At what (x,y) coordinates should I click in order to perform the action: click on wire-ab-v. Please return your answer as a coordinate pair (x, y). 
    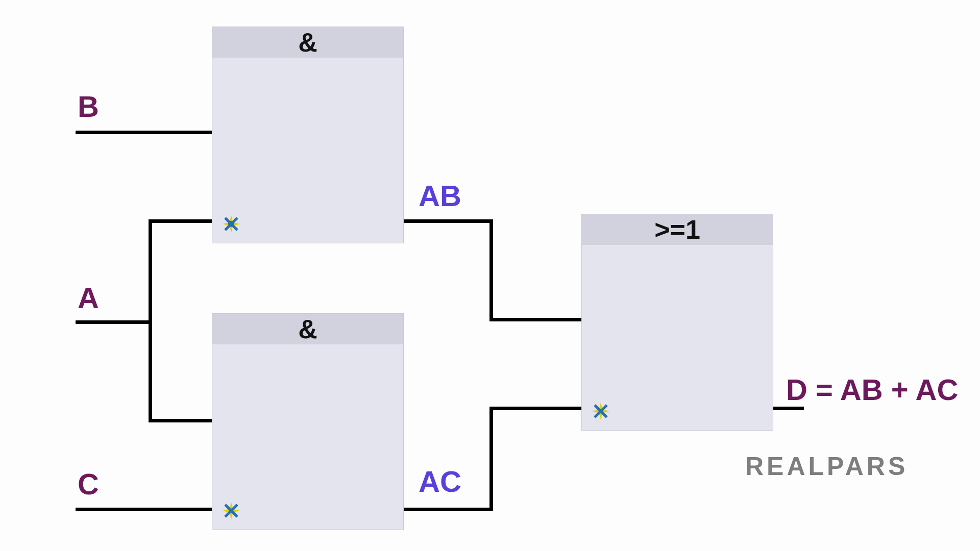
    Looking at the image, I should click on (491, 270).